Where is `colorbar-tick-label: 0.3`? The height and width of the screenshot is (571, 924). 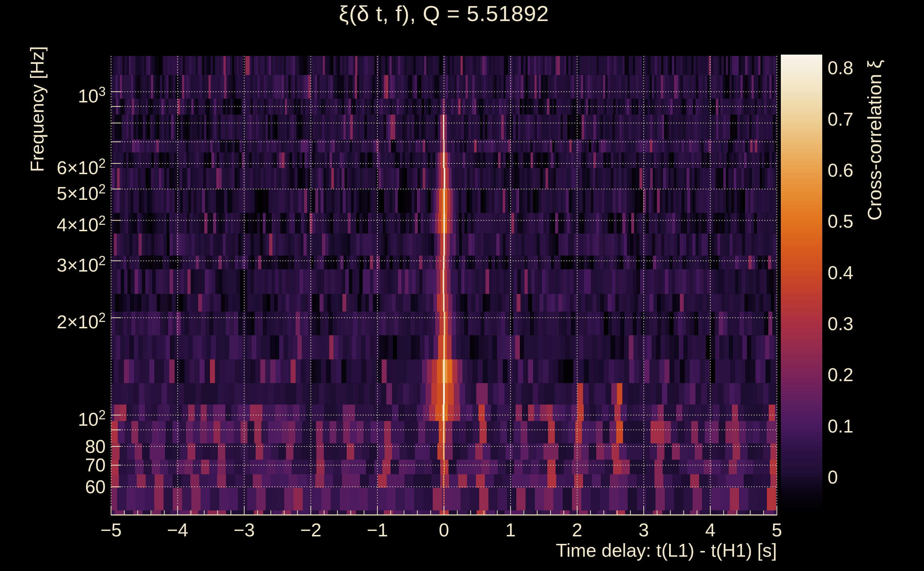
colorbar-tick-label: 0.3 is located at coordinates (867, 324).